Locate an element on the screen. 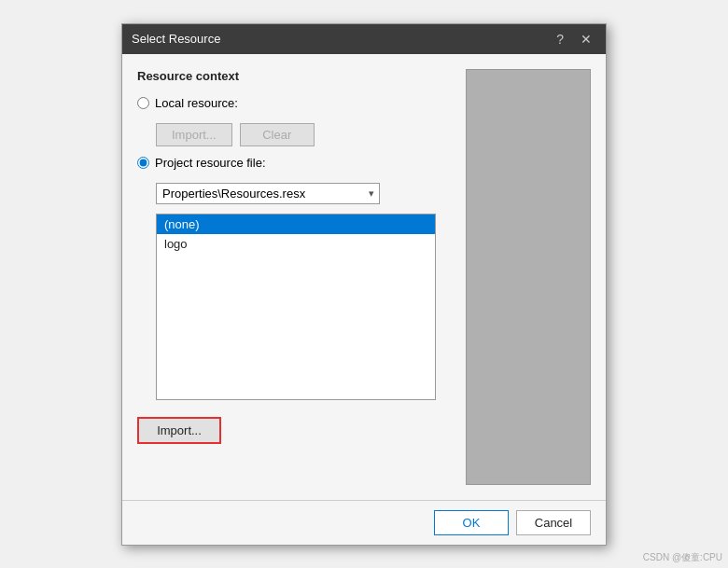 The image size is (728, 568). resource-context-label: Resource context is located at coordinates (296, 76).